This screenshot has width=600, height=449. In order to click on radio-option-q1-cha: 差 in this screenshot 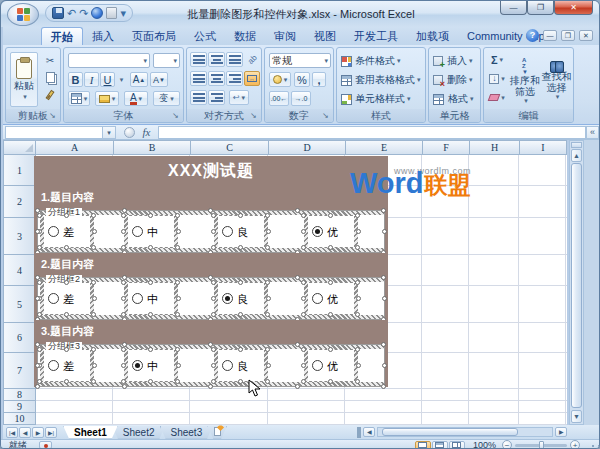, I will do `click(67, 232)`.